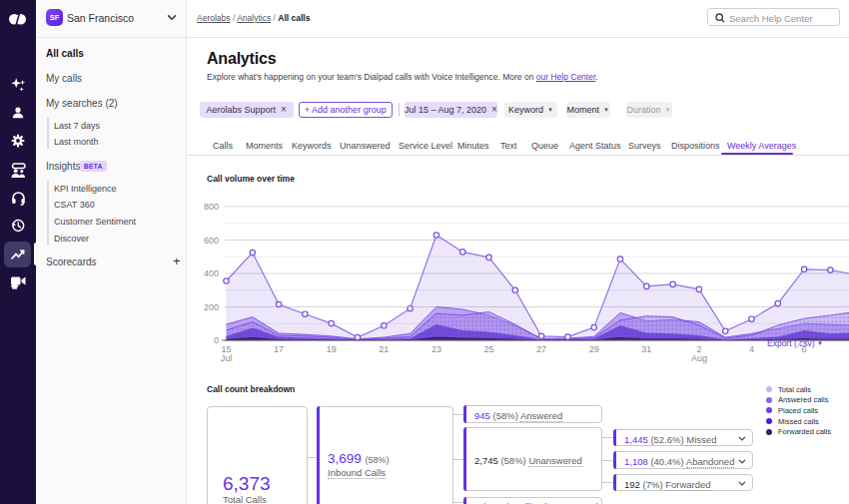 The height and width of the screenshot is (504, 849). What do you see at coordinates (216, 340) in the screenshot?
I see `svg-text: 0` at bounding box center [216, 340].